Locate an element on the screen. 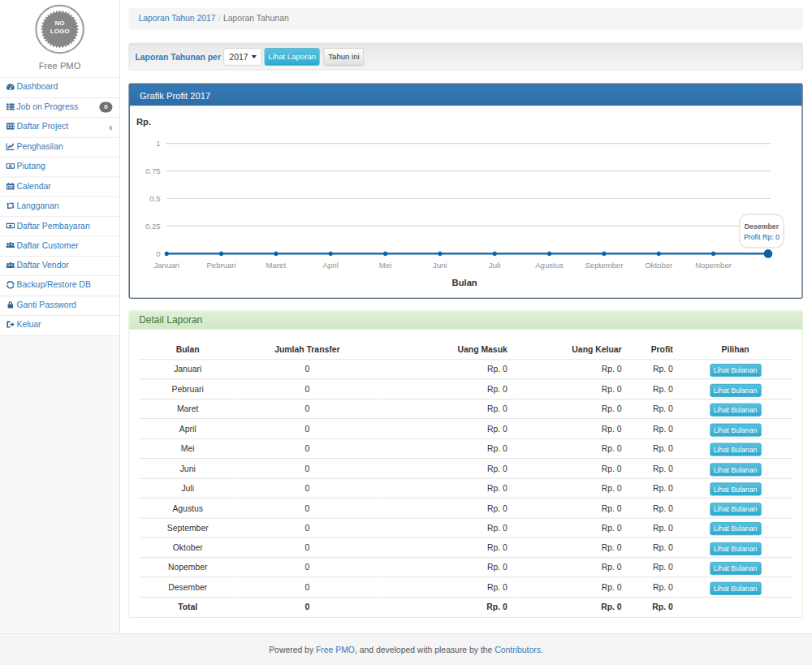 The width and height of the screenshot is (812, 665). svg-text: 0.5 is located at coordinates (154, 198).